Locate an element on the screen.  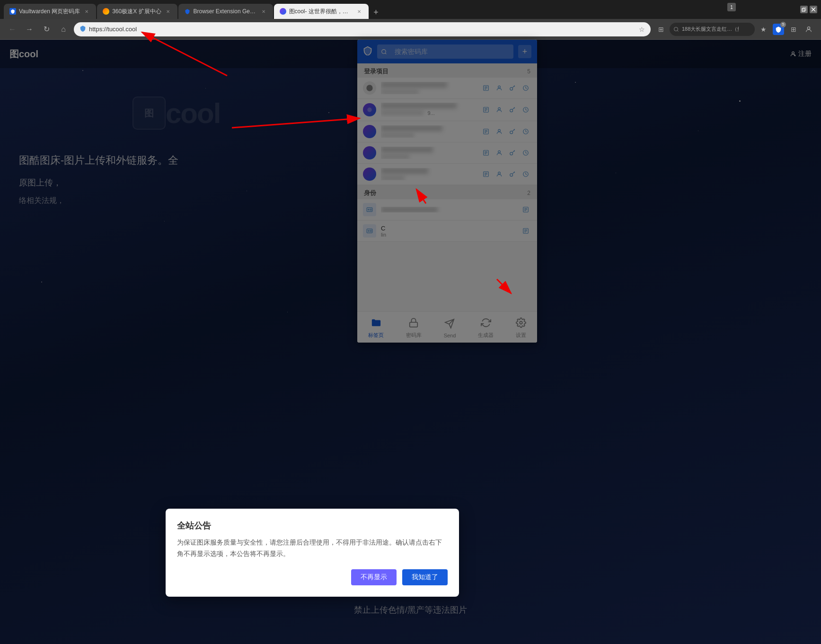
tab4-label: 图cool- 这世界很酷，也因分 is located at coordinates (321, 11).